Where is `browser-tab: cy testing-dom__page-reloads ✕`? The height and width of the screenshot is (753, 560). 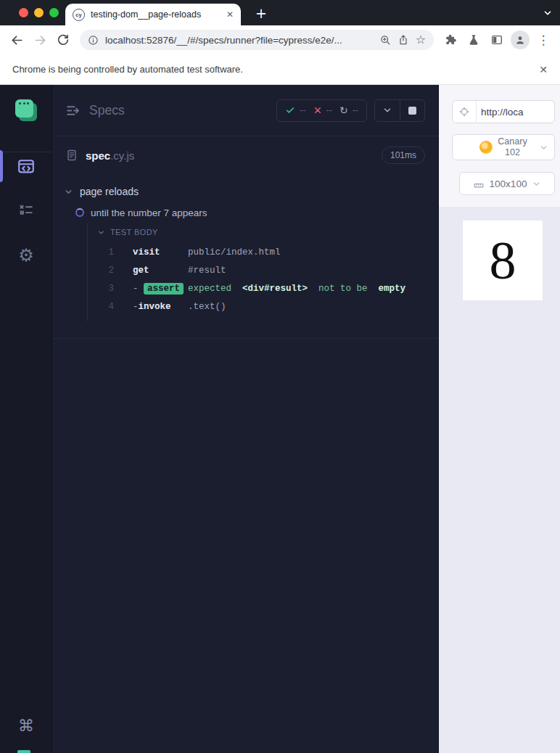
browser-tab: cy testing-dom__page-reloads ✕ is located at coordinates (153, 15).